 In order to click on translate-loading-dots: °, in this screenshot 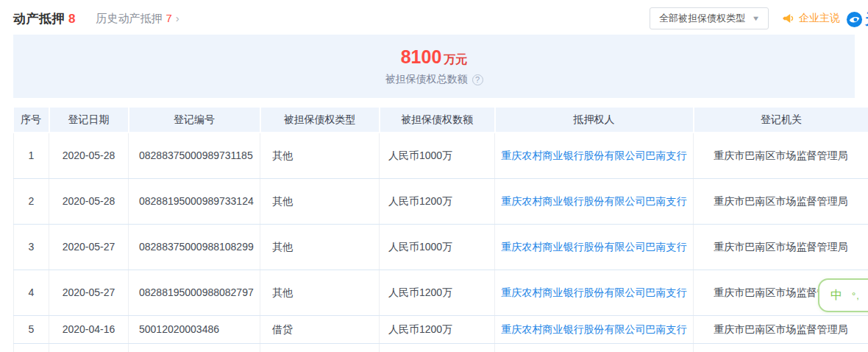, I will do `click(856, 296)`.